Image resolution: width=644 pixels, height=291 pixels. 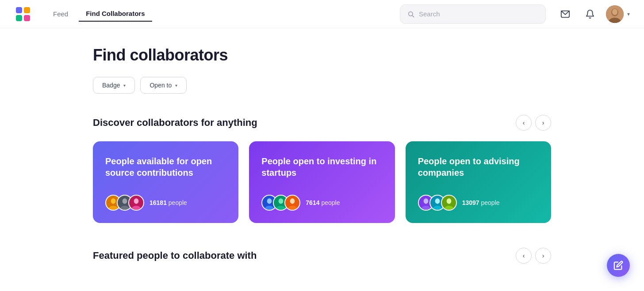 What do you see at coordinates (479, 203) in the screenshot?
I see `card-advising-footer: 13097 people` at bounding box center [479, 203].